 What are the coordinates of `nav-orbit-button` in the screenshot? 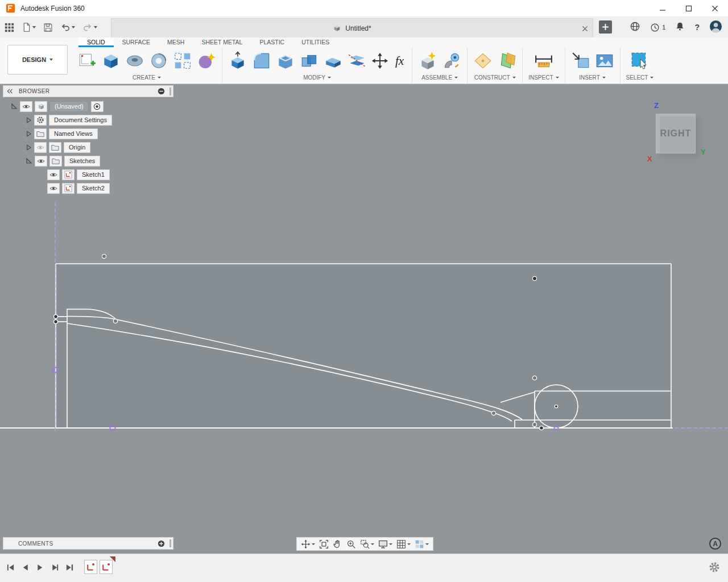 It's located at (308, 544).